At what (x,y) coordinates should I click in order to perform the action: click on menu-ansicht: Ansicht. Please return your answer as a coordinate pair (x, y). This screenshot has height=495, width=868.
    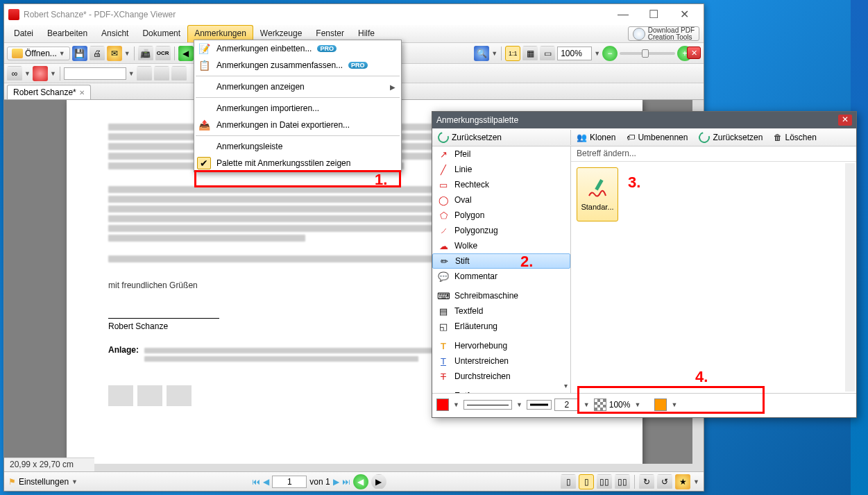
    Looking at the image, I should click on (115, 33).